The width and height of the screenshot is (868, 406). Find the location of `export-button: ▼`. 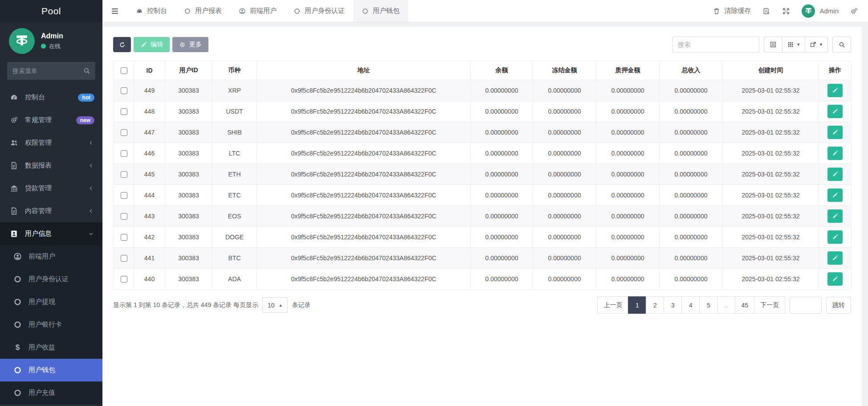

export-button: ▼ is located at coordinates (816, 45).